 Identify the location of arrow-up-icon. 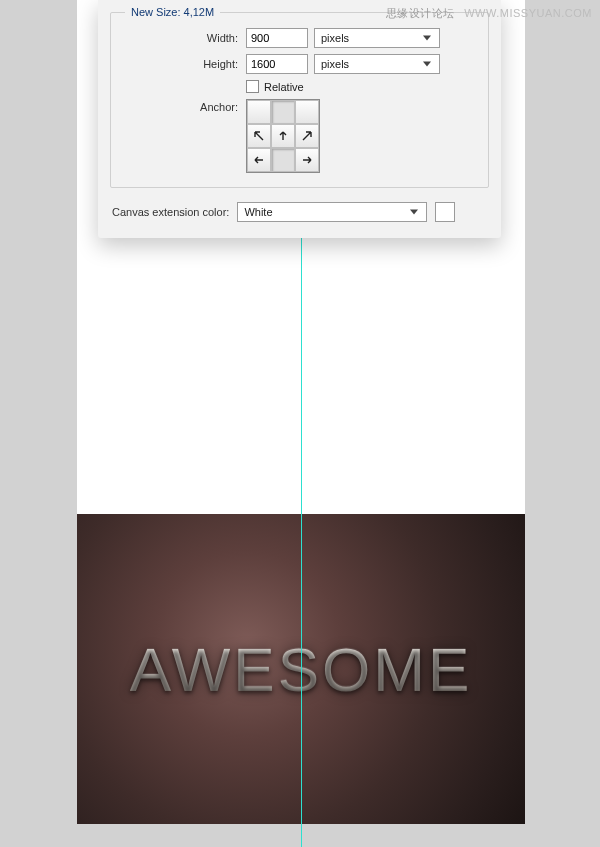
(283, 136).